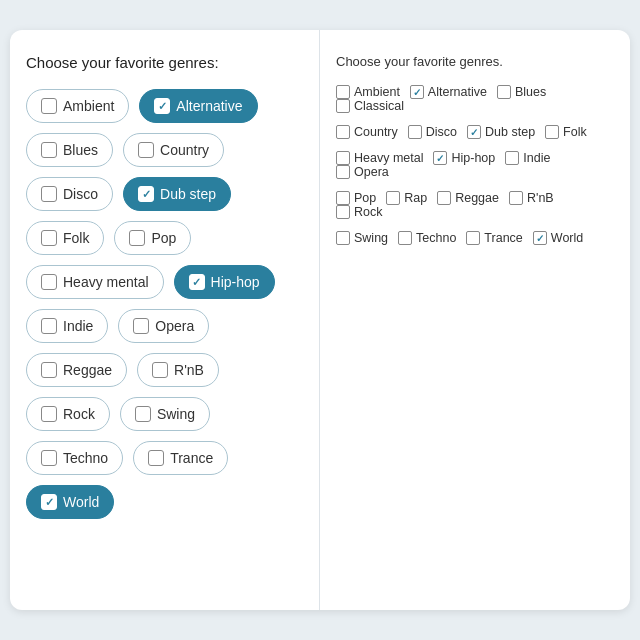 The height and width of the screenshot is (640, 640). Describe the element at coordinates (522, 92) in the screenshot. I see `right-genre-item-blues: Blues` at that location.